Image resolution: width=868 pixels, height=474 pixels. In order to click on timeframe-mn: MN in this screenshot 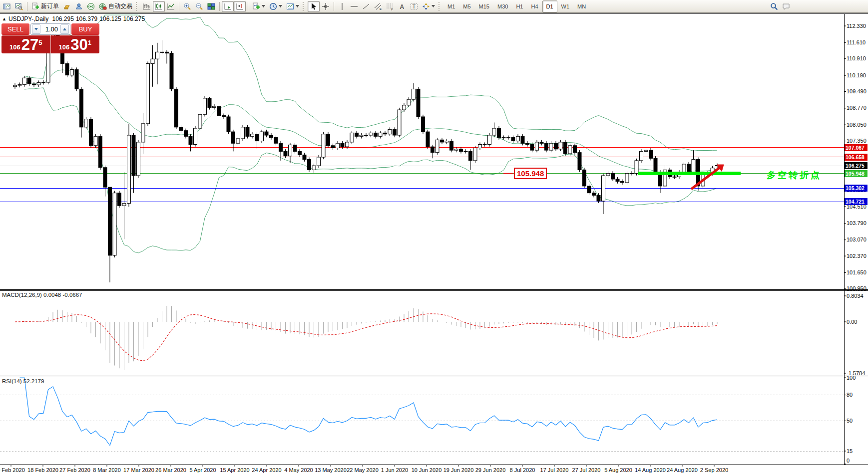, I will do `click(581, 6)`.